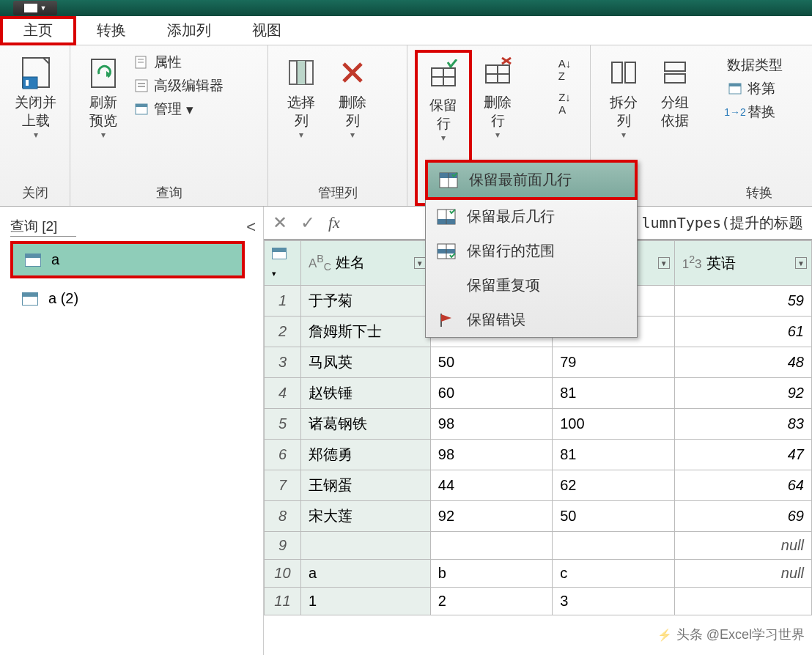 The image size is (812, 655). Describe the element at coordinates (365, 363) in the screenshot. I see `cell-name: 马凤英` at that location.